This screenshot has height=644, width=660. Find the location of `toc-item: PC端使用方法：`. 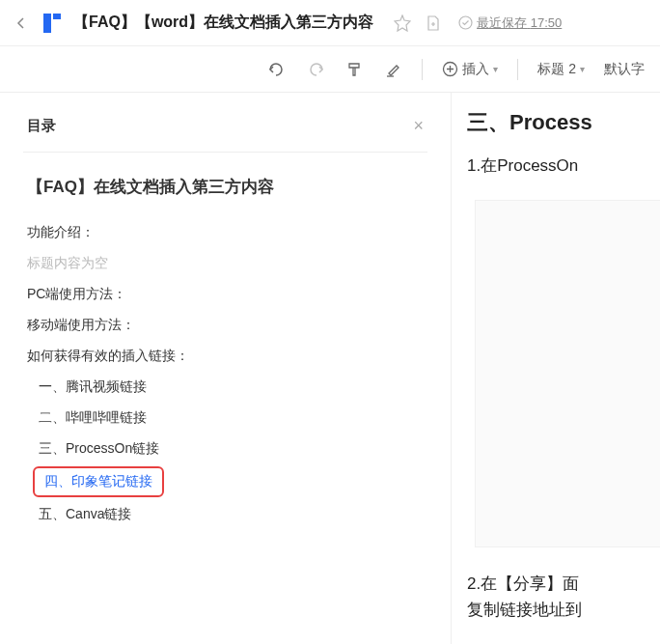

toc-item: PC端使用方法： is located at coordinates (226, 294).